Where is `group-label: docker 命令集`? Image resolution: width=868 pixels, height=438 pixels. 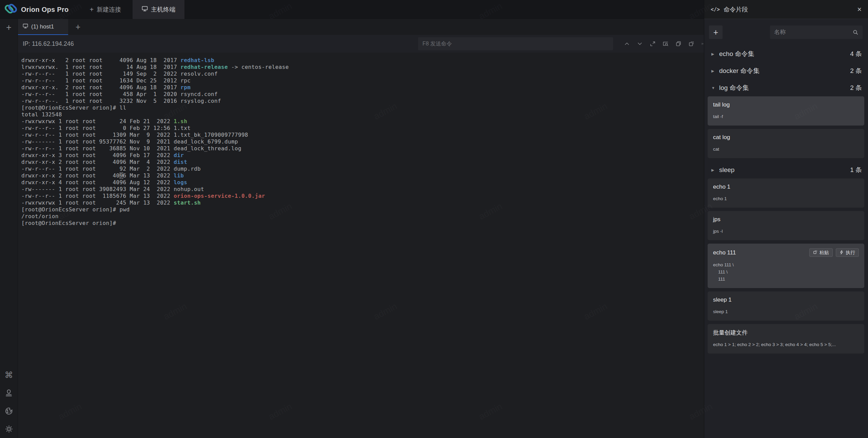
group-label: docker 命令集 is located at coordinates (739, 71).